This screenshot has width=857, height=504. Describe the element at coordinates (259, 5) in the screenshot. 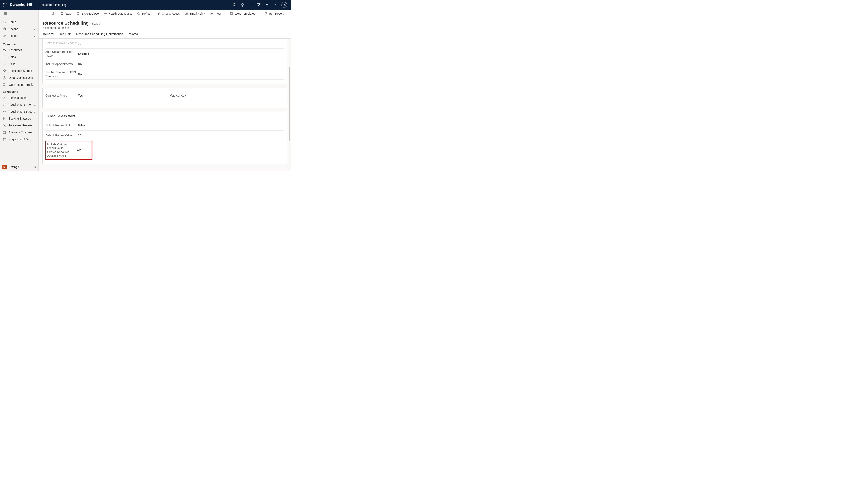

I see `filter-icon` at that location.